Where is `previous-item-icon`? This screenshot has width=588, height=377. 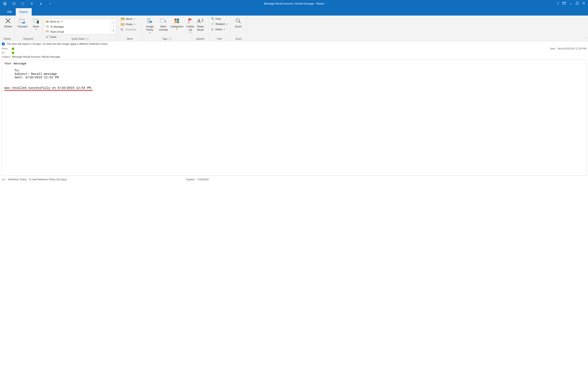
previous-item-icon is located at coordinates (32, 4).